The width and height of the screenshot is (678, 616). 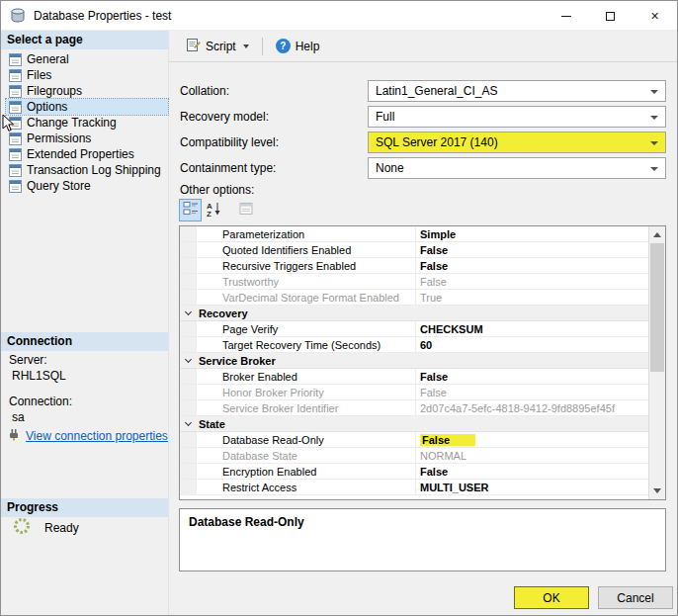 I want to click on grid-scrollbar, so click(x=656, y=363).